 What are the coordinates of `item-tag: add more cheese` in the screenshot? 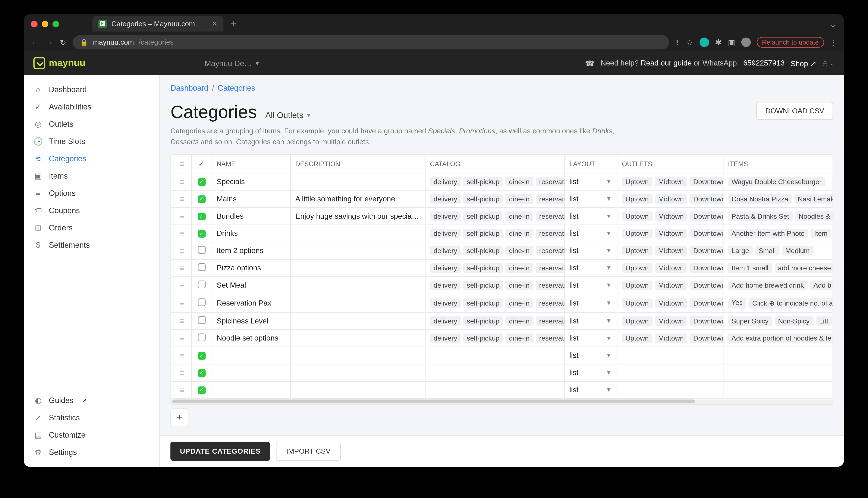 It's located at (804, 268).